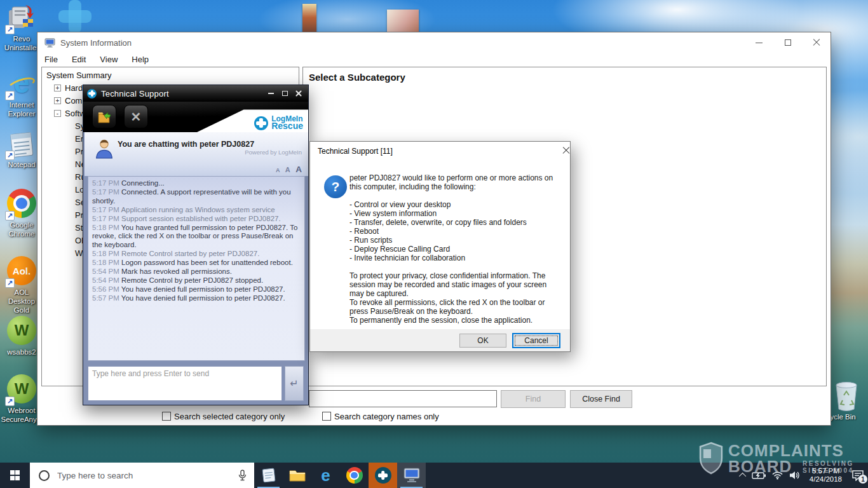 The width and height of the screenshot is (868, 488). Describe the element at coordinates (403, 399) in the screenshot. I see `find-input` at that location.